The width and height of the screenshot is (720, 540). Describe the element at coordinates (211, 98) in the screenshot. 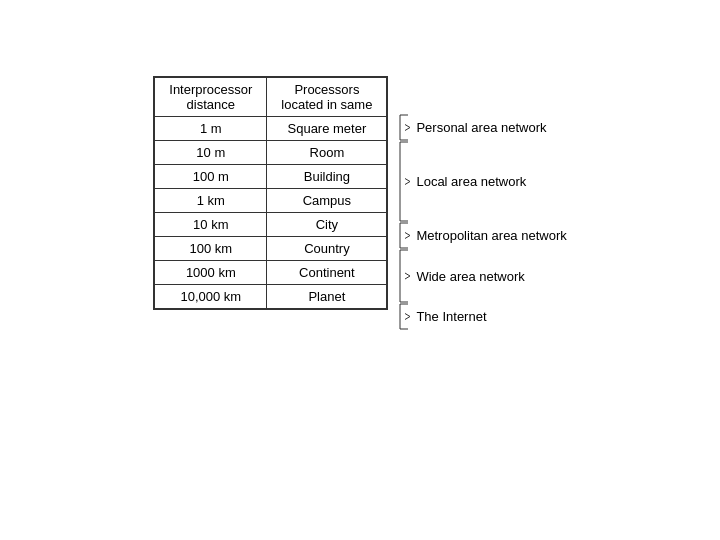

I see `header-distance: Interprocessordistance` at that location.